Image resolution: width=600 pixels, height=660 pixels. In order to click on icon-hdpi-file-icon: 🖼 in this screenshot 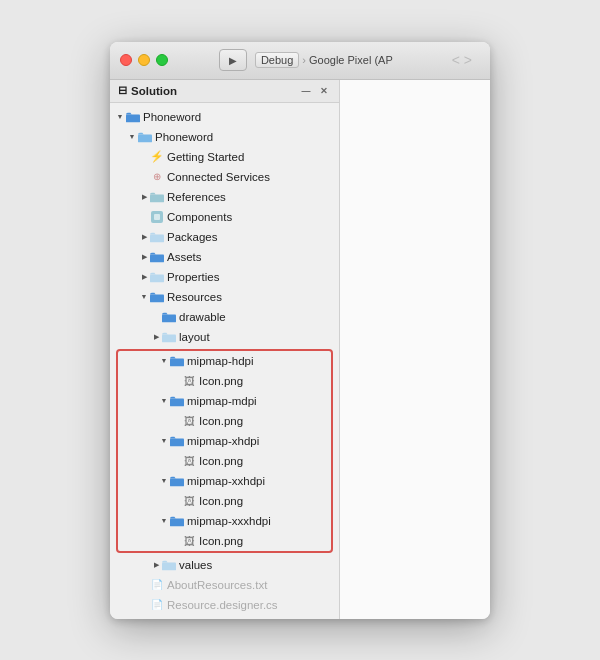, I will do `click(189, 381)`.